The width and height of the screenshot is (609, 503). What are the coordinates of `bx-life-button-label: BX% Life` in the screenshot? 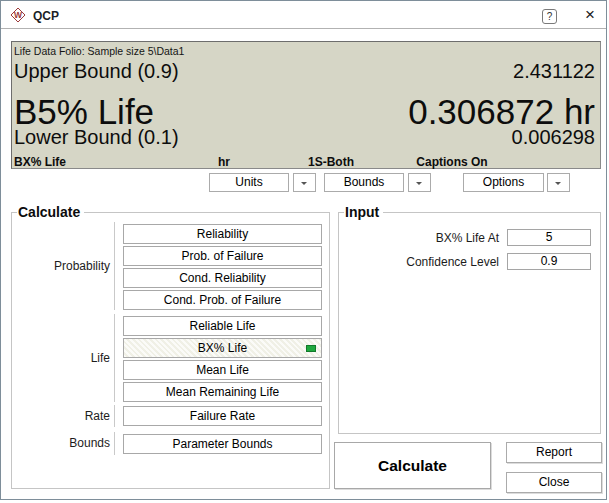 It's located at (222, 348).